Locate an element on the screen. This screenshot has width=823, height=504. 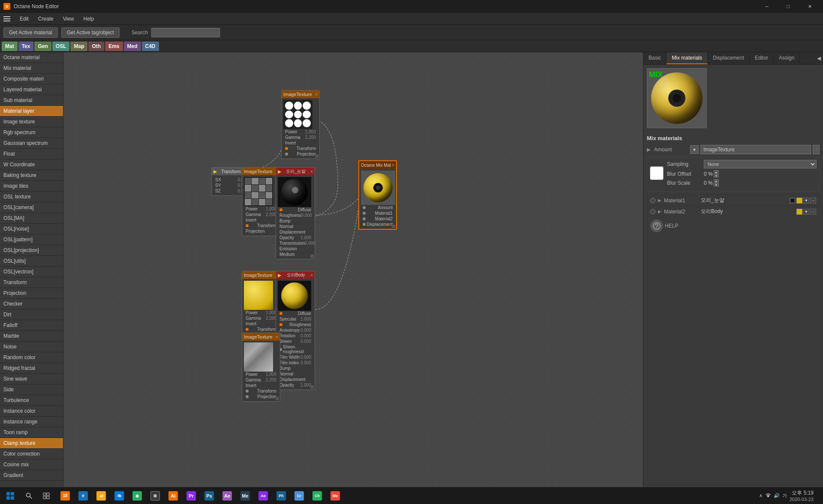
blur-offset-stepper: ▲ ▼ is located at coordinates (716, 174).